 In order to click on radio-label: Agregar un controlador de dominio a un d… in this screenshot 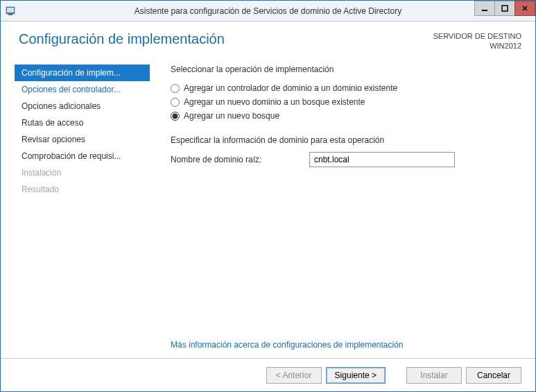, I will do `click(291, 88)`.